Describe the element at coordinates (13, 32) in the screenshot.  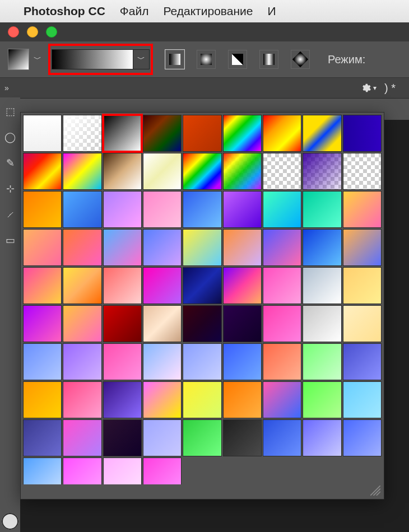
I see `window-close-button` at that location.